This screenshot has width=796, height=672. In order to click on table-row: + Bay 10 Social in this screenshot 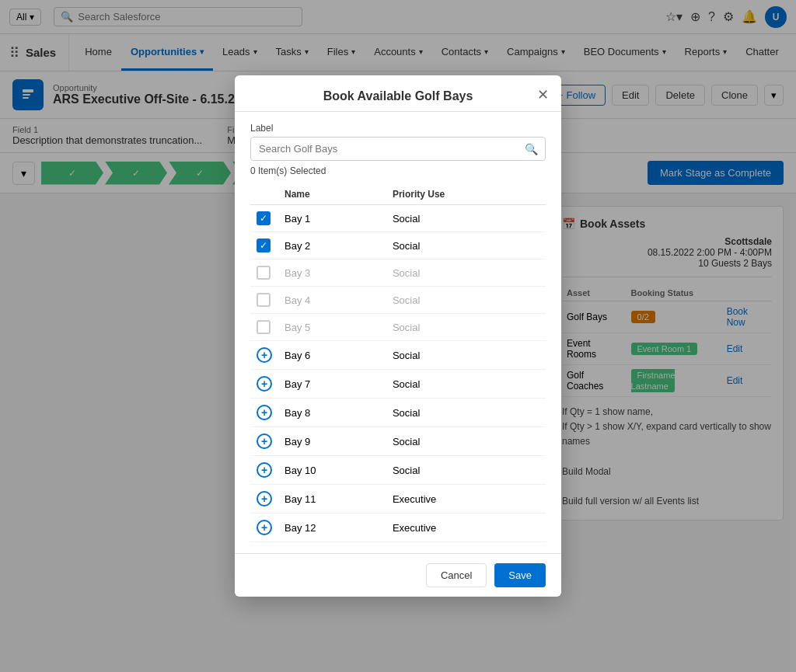, I will do `click(398, 471)`.